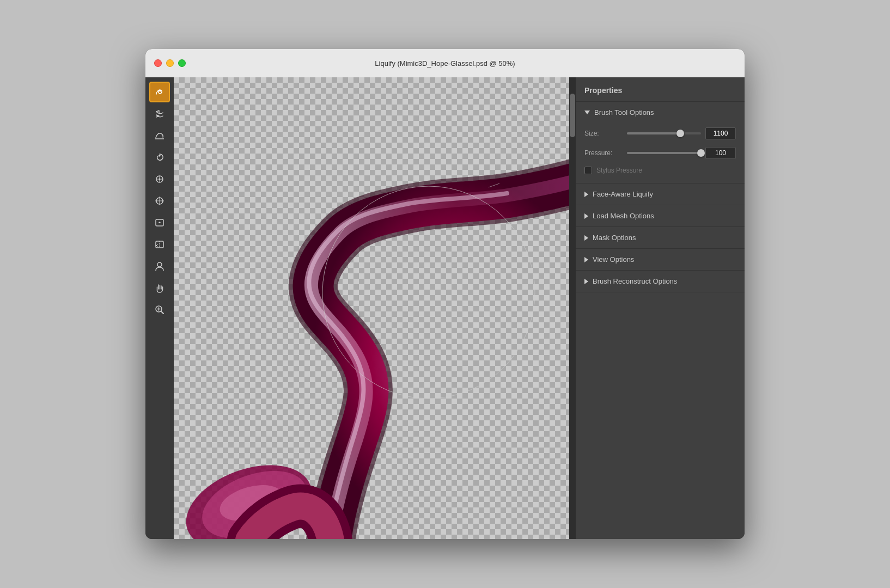 The width and height of the screenshot is (890, 588). I want to click on face-aware-triangle, so click(586, 194).